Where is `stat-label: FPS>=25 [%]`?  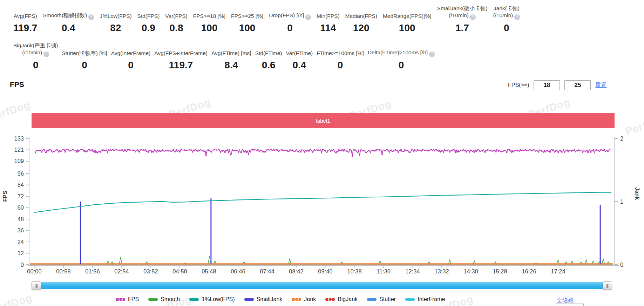
stat-label: FPS>=25 [%] is located at coordinates (247, 16).